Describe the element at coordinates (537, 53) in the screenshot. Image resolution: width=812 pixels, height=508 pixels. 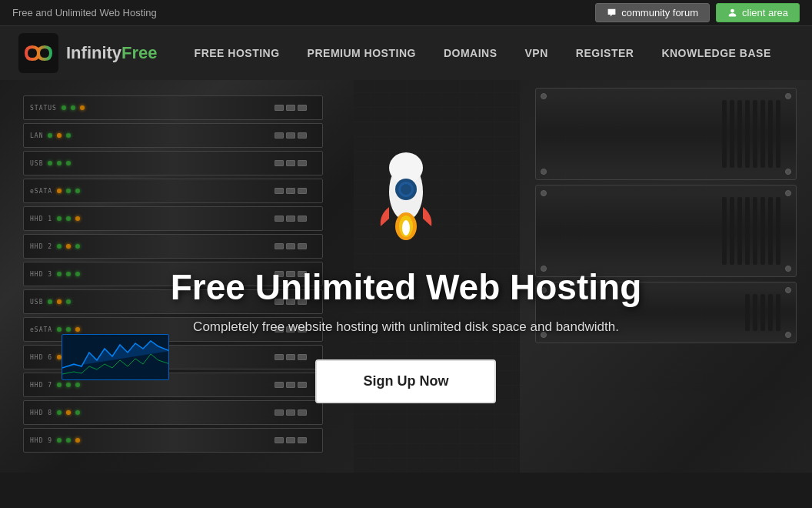
I see `nav-item-vpn: VPN` at that location.